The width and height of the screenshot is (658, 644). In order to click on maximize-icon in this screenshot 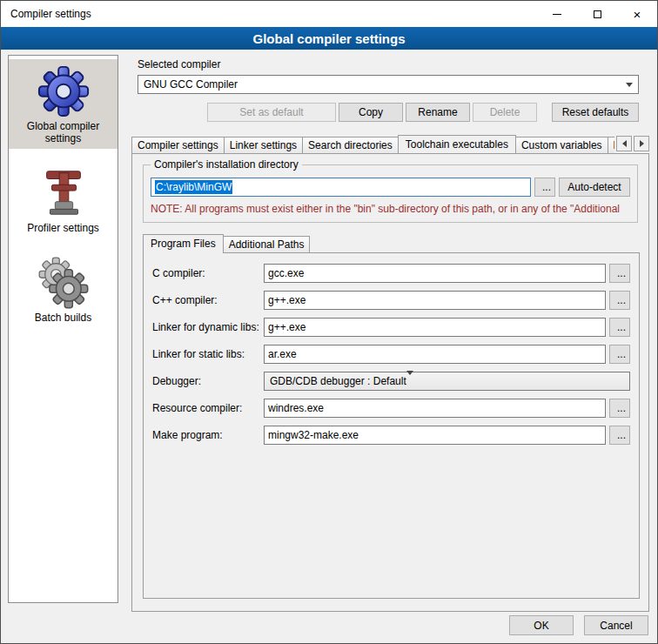, I will do `click(597, 14)`.